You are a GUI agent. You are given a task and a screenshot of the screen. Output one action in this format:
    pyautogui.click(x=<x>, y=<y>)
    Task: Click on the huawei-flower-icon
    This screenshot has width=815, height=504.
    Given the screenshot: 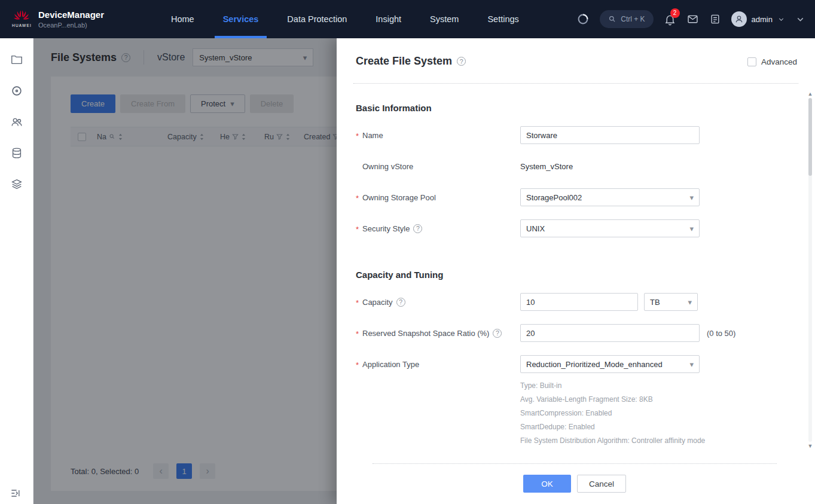 What is the action you would take?
    pyautogui.click(x=22, y=17)
    